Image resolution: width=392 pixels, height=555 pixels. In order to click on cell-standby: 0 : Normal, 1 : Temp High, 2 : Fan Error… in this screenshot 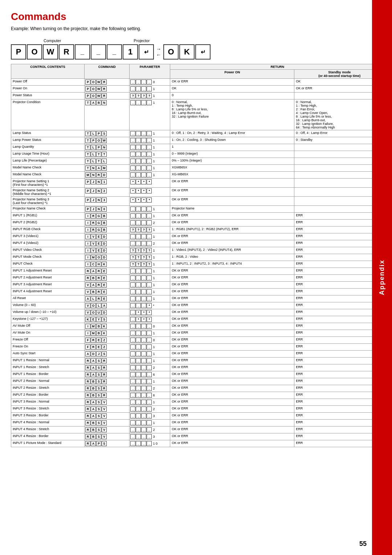, I will do `click(340, 115)`.